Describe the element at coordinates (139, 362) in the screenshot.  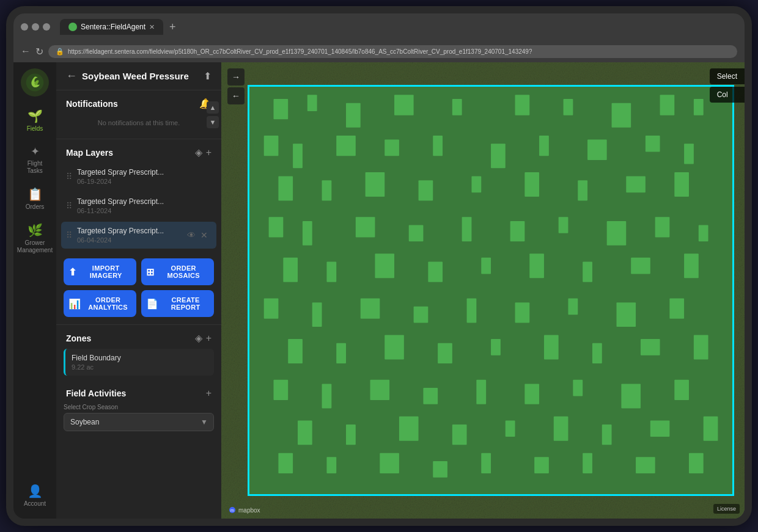
I see `zone-item-field-boundary: Field Boundary 9.22 ac` at that location.